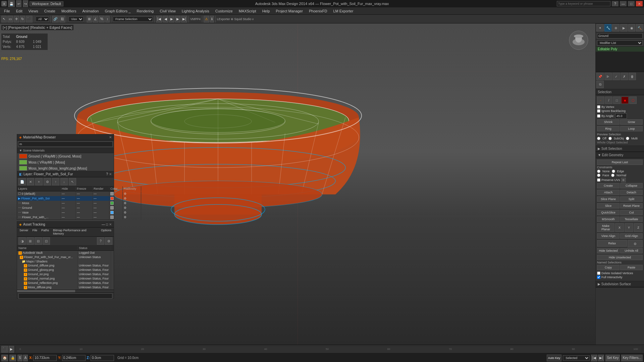 The height and width of the screenshot is (362, 644). What do you see at coordinates (42, 19) in the screenshot?
I see `filter-dropdown: All` at bounding box center [42, 19].